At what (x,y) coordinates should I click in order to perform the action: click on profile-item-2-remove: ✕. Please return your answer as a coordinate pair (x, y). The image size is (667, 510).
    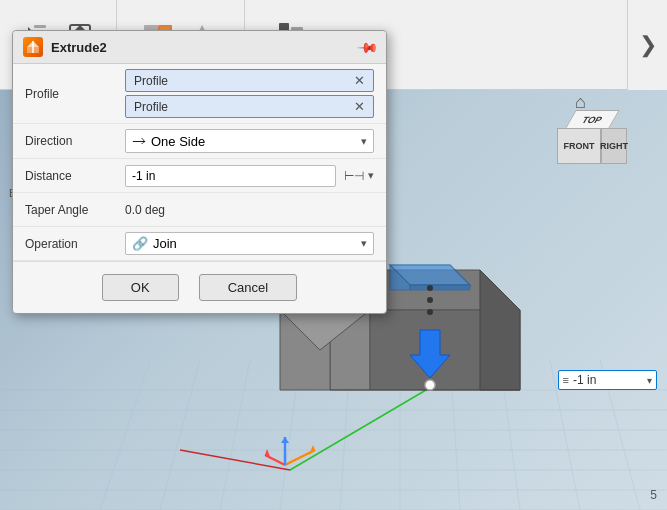
    Looking at the image, I should click on (360, 106).